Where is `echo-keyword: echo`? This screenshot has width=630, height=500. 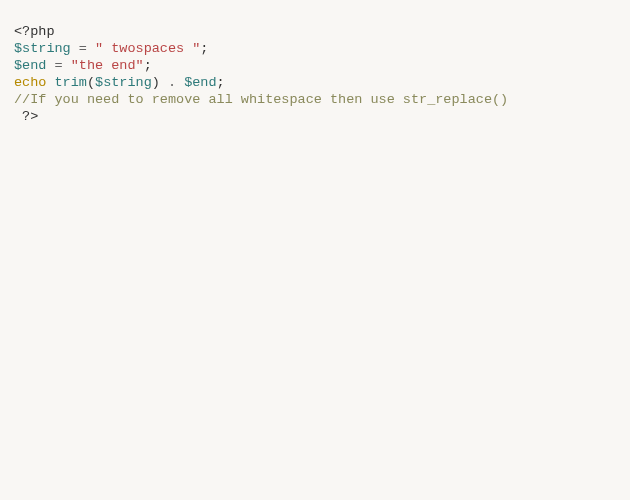
echo-keyword: echo is located at coordinates (30, 82).